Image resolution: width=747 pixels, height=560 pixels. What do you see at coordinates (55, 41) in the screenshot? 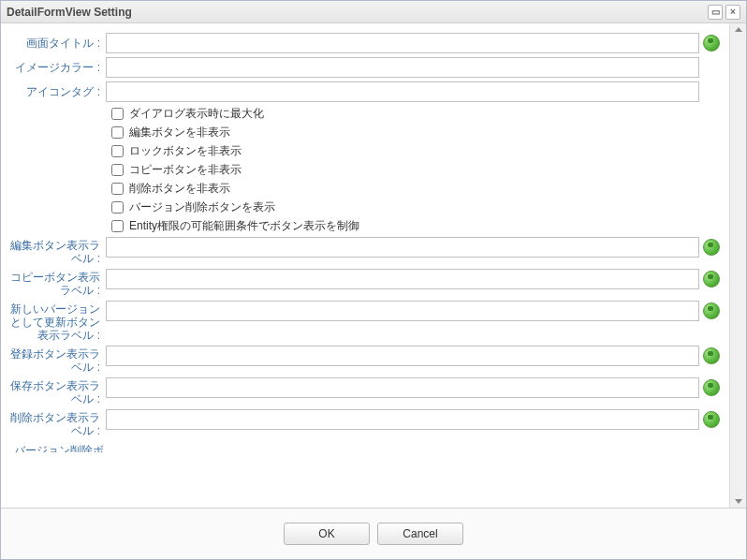
I see `label-screen-title: 画面タイトル :` at bounding box center [55, 41].